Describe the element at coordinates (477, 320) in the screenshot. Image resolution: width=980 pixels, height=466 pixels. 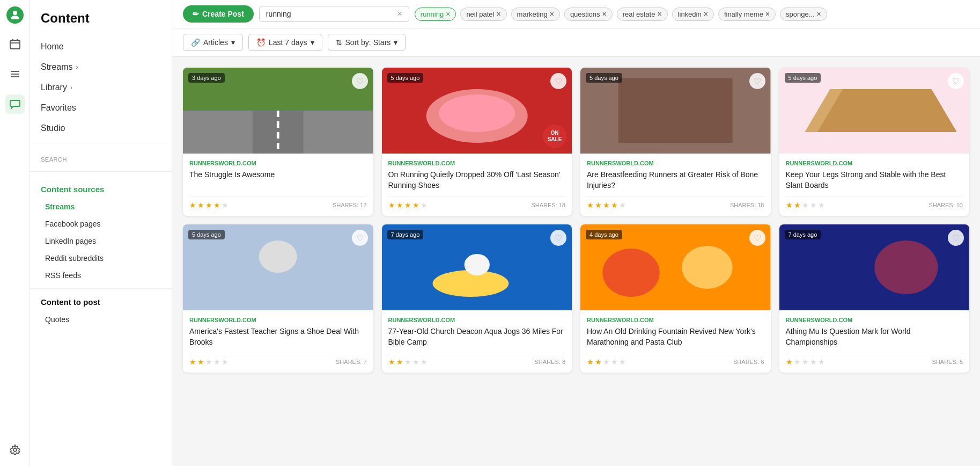
I see `card-source-5: RUNNERSWORLD.COM` at that location.